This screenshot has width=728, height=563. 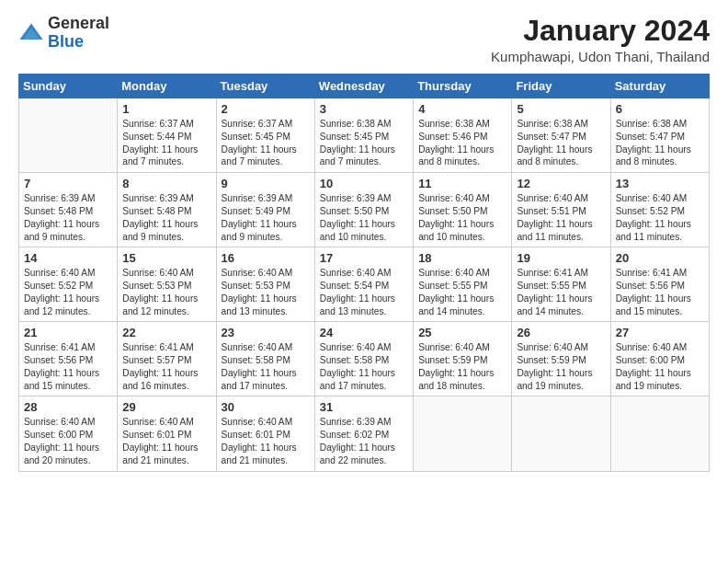 I want to click on title-block: January 2024 Kumphawapi, Udon Thani, Tha…, so click(x=600, y=40).